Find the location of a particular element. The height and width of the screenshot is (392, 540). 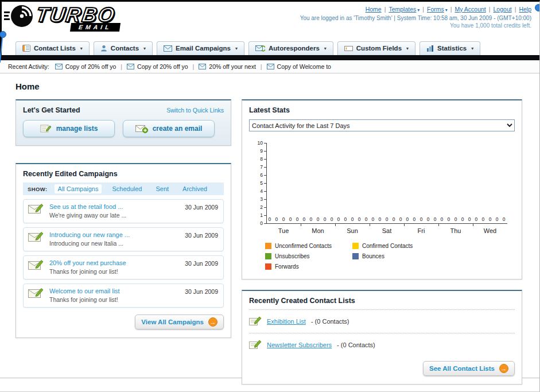

nav-tab-statistics: Statistics ▾ is located at coordinates (450, 48).